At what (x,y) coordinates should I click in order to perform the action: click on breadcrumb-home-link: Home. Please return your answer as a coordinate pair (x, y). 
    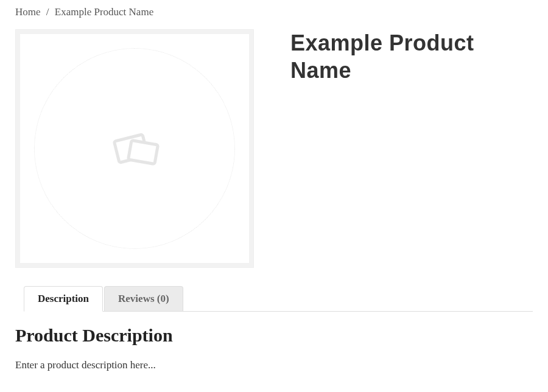
    Looking at the image, I should click on (28, 12).